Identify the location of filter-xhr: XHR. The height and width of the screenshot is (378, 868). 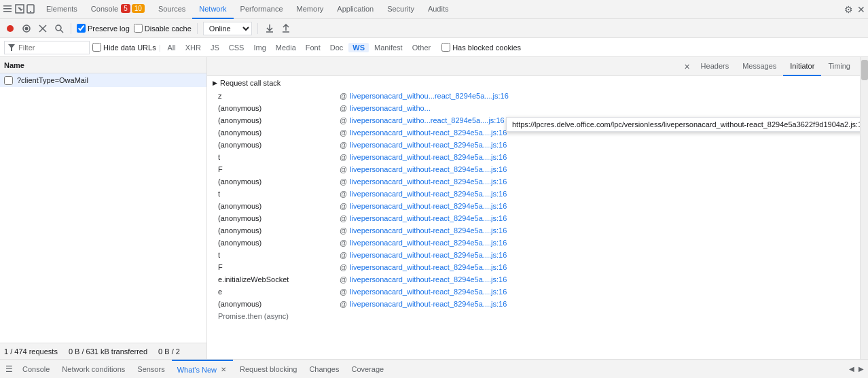
(193, 48).